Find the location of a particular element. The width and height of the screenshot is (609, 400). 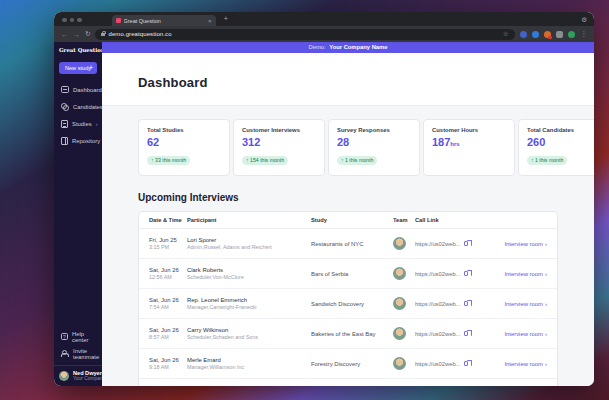

browser-tab-strip: Great Question × + ⚙ is located at coordinates (324, 19).